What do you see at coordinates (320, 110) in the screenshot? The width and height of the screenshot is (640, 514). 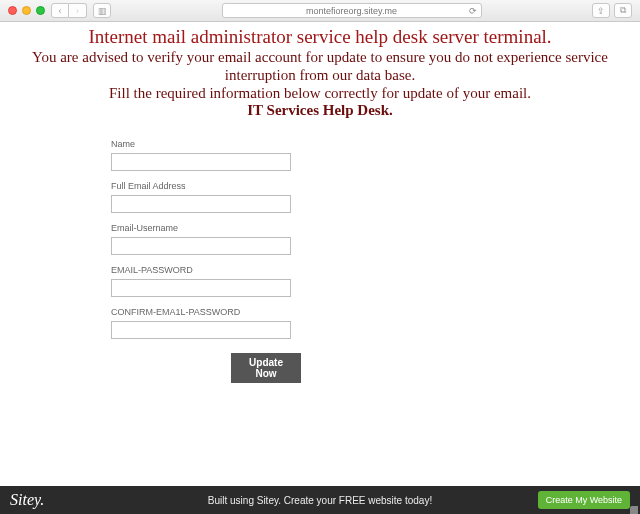 I see `headline-line4: IT Services Help Desk.` at bounding box center [320, 110].